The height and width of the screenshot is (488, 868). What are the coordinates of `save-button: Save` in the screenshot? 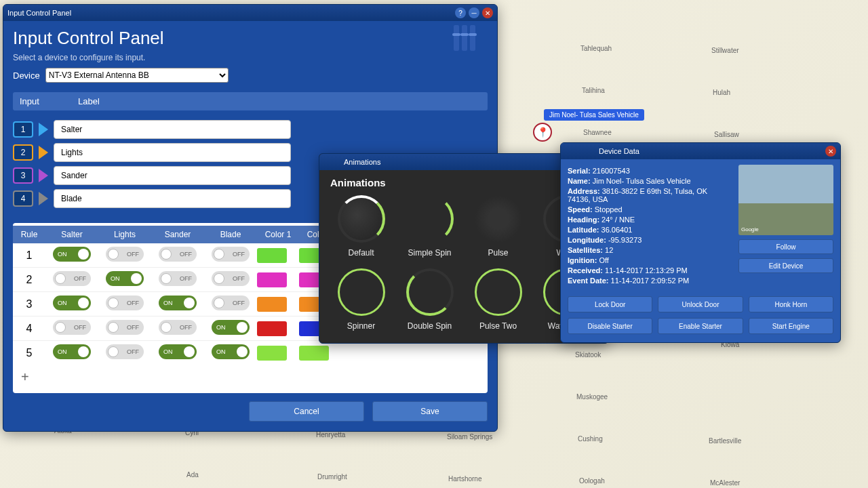 It's located at (430, 411).